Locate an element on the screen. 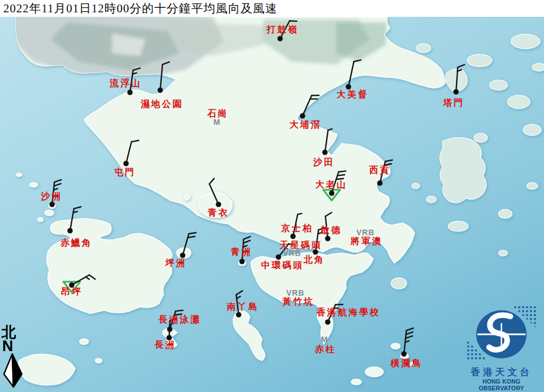 The height and width of the screenshot is (392, 544). hko-name-en: HONG KONG OBSERVATORY is located at coordinates (501, 385).